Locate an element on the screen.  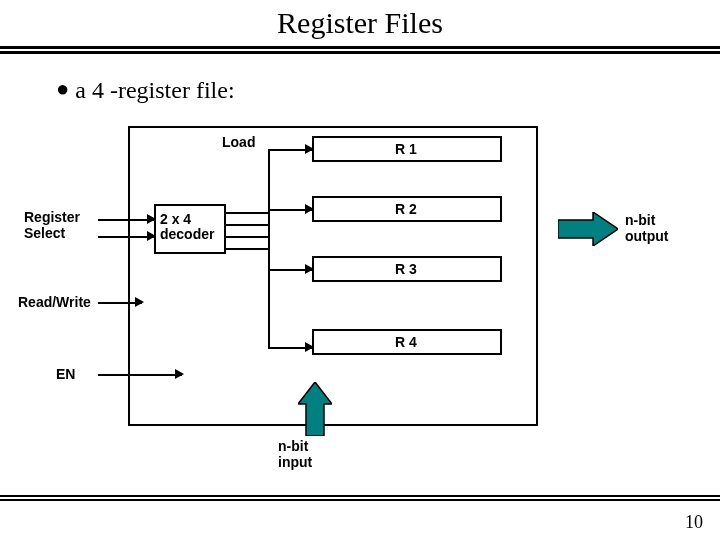
register-r3-label: R 3 is located at coordinates (406, 269).